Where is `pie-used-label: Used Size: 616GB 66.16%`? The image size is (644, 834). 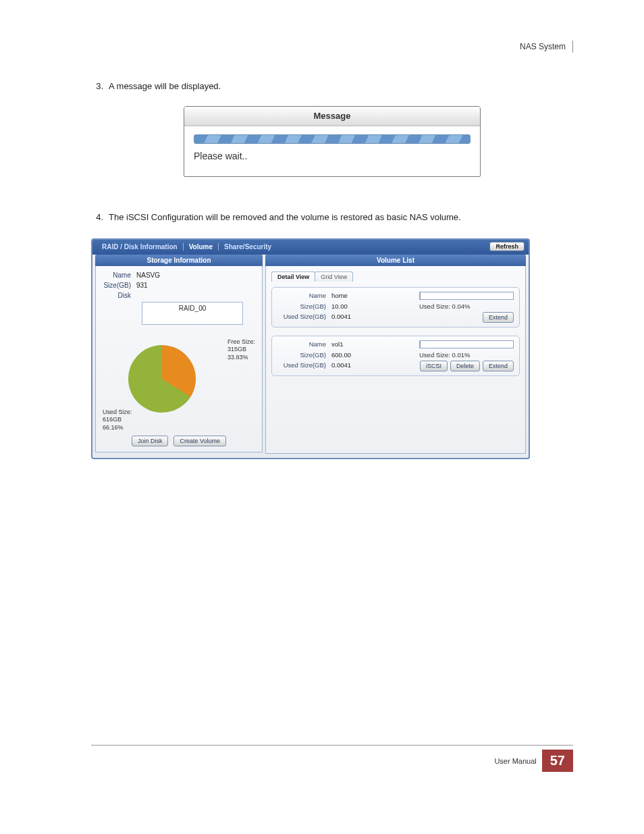 pie-used-label: Used Size: 616GB 66.16% is located at coordinates (117, 420).